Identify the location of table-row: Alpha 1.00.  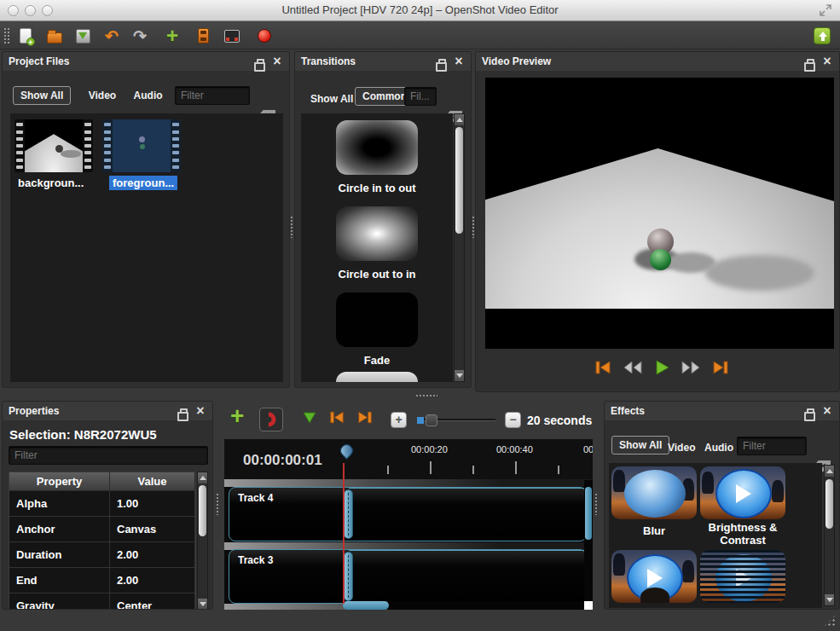
(102, 504).